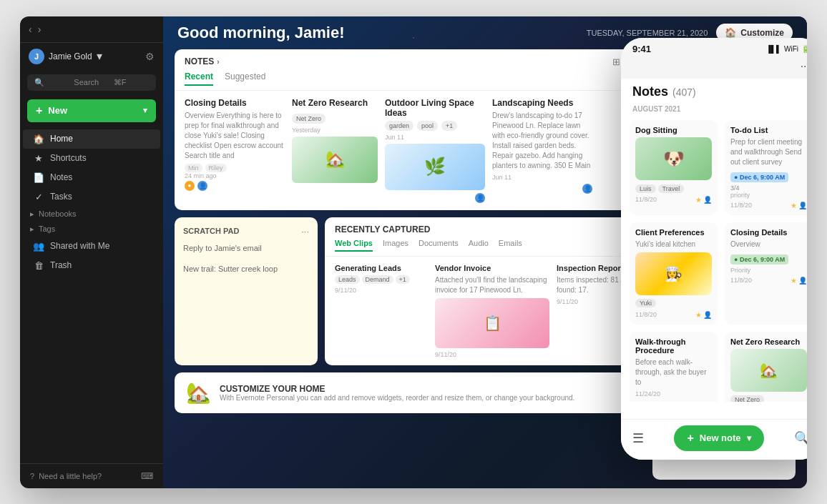 This screenshot has width=827, height=504. Describe the element at coordinates (492, 268) in the screenshot. I see `rc-card-title: Vendor Invoice` at that location.